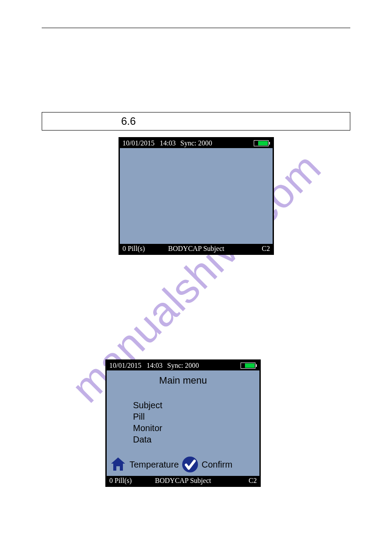 The width and height of the screenshot is (392, 555). I want to click on menu-item-subject: Subject, so click(196, 405).